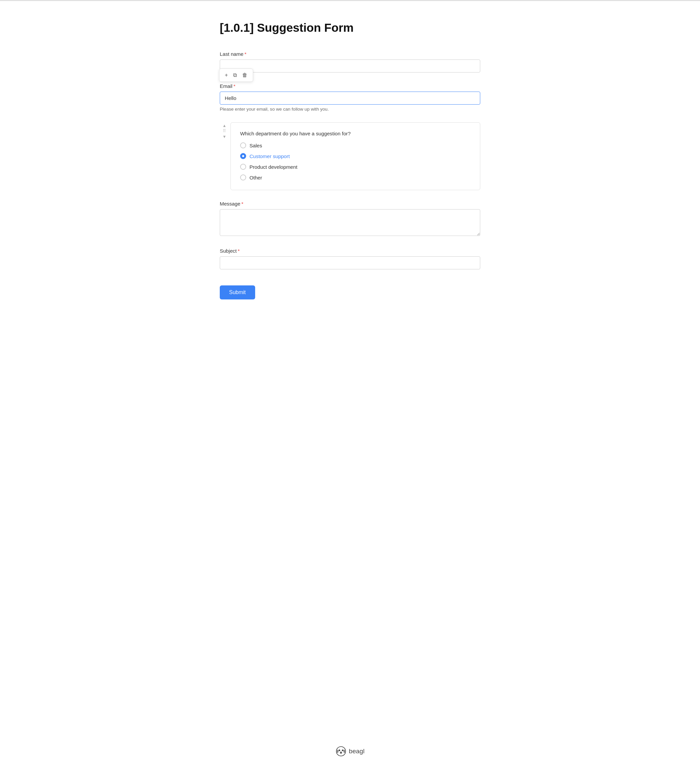 Image resolution: width=700 pixels, height=770 pixels. What do you see at coordinates (350, 97) in the screenshot?
I see `email-field-group: Email* + ⧉ 🗑 Please enter your email, so…` at bounding box center [350, 97].